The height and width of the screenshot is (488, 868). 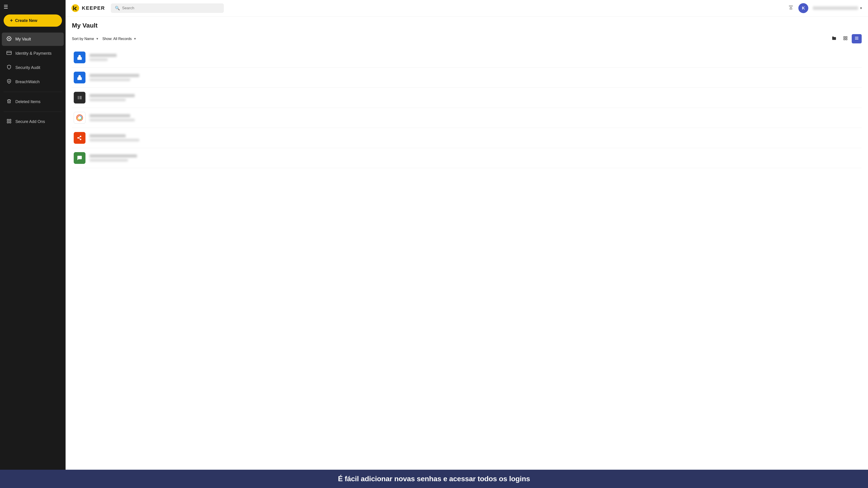 I want to click on toolbar: Sort by Name ▼ Show: All Records ▼, so click(x=467, y=39).